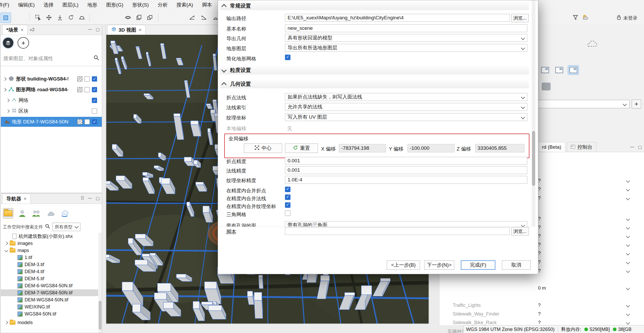  Describe the element at coordinates (374, 6) in the screenshot. I see `section-general-settings: 常规设置` at that location.